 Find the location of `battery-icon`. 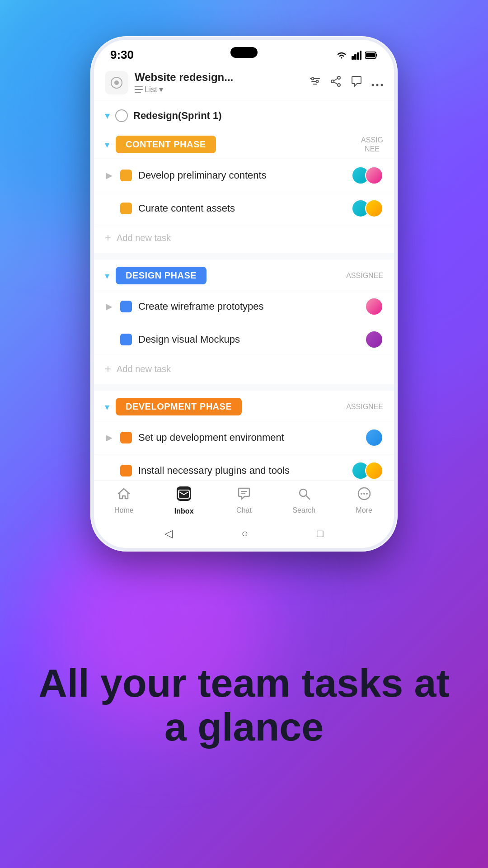

battery-icon is located at coordinates (371, 55).